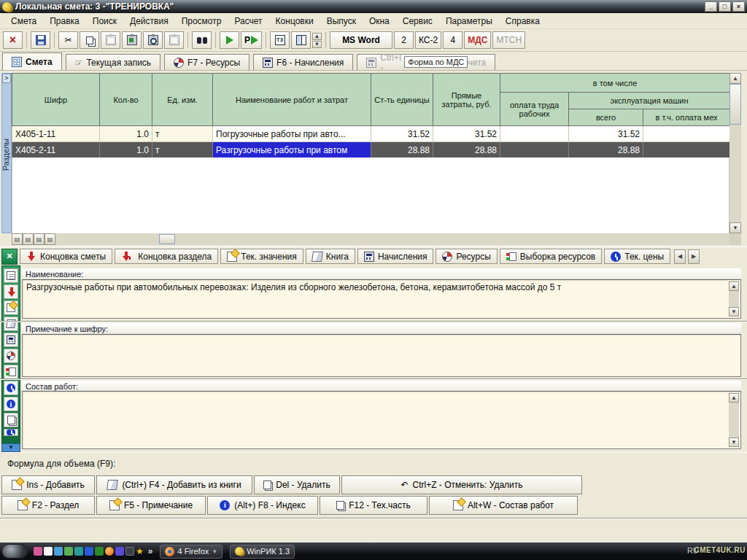  I want to click on cell-unit-cost: 28.88, so click(403, 150).